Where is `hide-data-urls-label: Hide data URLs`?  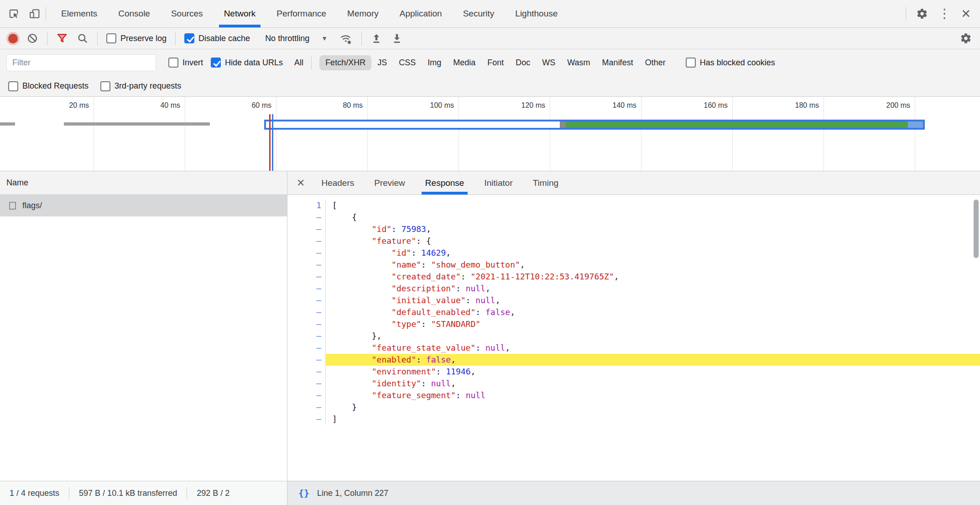 hide-data-urls-label: Hide data URLs is located at coordinates (254, 63).